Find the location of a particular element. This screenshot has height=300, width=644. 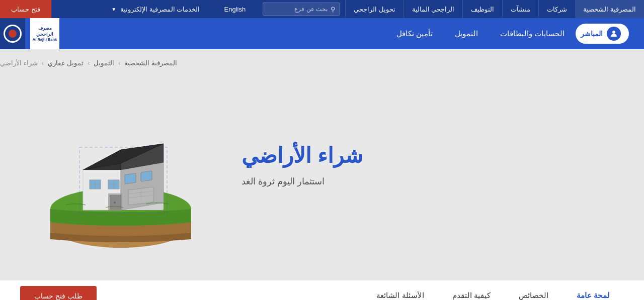

sidebar-item-companies: شركات is located at coordinates (556, 9).